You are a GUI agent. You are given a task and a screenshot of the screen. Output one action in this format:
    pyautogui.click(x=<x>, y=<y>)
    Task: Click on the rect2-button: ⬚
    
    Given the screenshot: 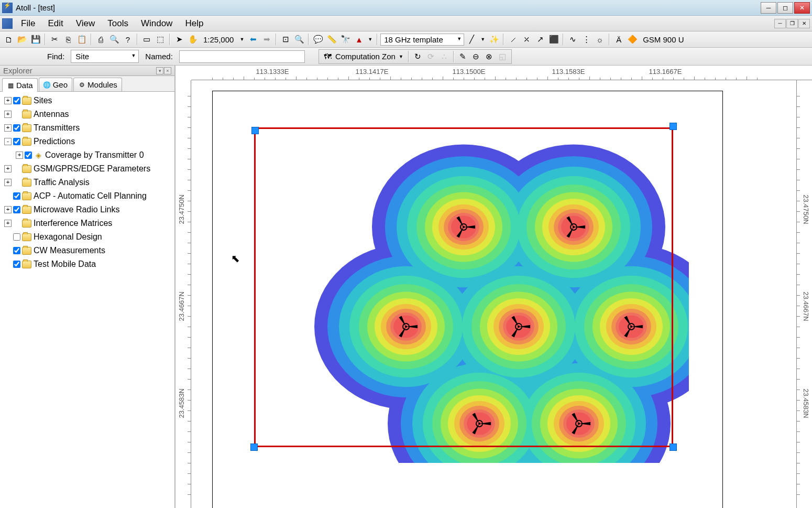 What is the action you would take?
    pyautogui.click(x=160, y=39)
    